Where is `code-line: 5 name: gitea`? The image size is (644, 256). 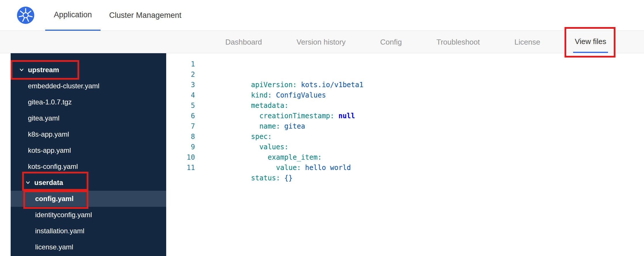
code-line: 5 name: gitea is located at coordinates (405, 106).